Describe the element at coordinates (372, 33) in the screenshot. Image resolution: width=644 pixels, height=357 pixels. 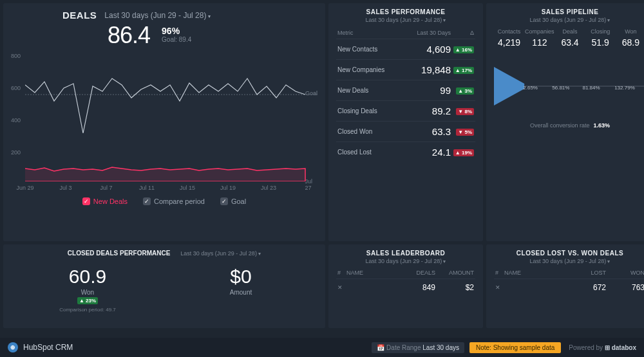
I see `col-metric: Metric` at that location.